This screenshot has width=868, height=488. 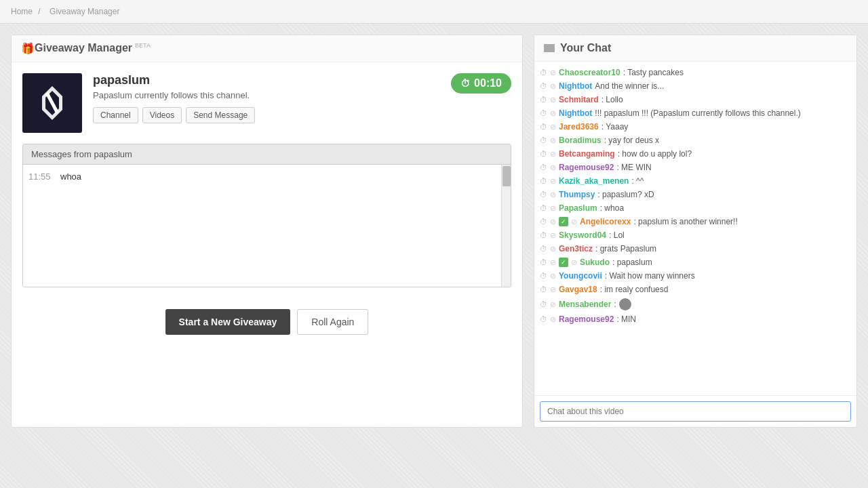 I want to click on chat-username: Youngcovii, so click(x=580, y=276).